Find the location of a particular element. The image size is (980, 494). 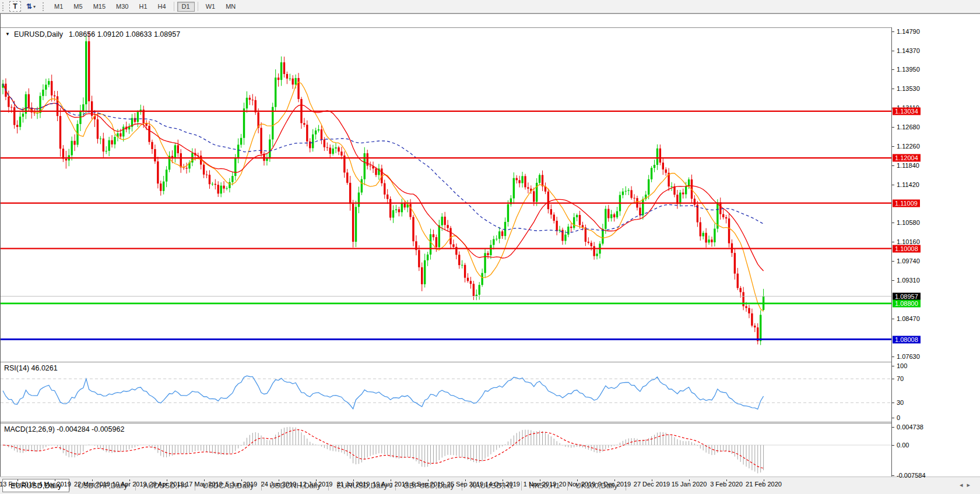

price-tick-label: 1.09310 is located at coordinates (908, 280).